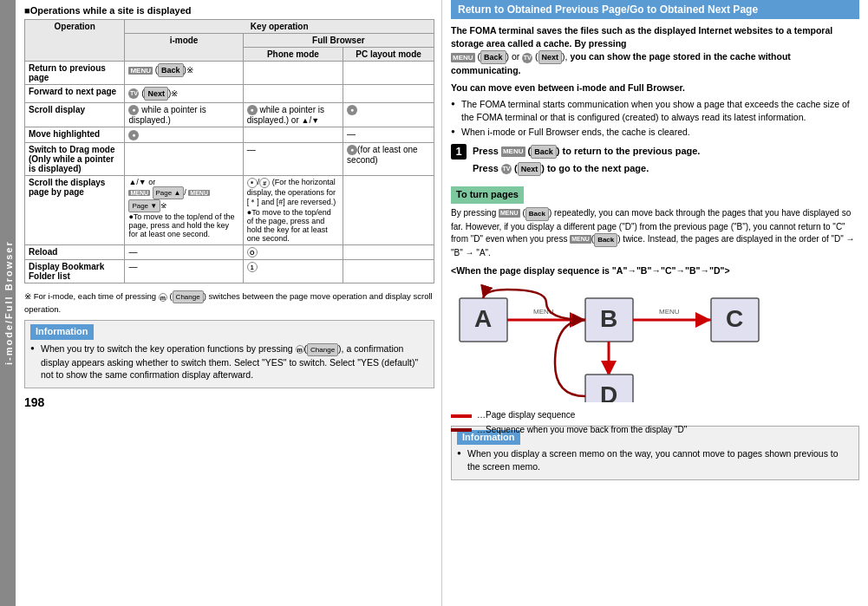  What do you see at coordinates (279, 27) in the screenshot?
I see `header-key-operation: Key operation` at bounding box center [279, 27].